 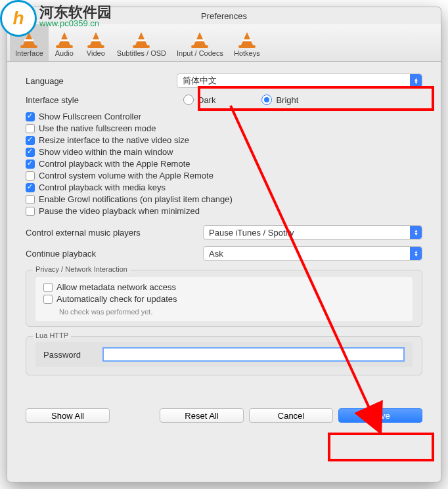 What do you see at coordinates (224, 152) in the screenshot?
I see `checkbox-option: Show video within the main window` at bounding box center [224, 152].